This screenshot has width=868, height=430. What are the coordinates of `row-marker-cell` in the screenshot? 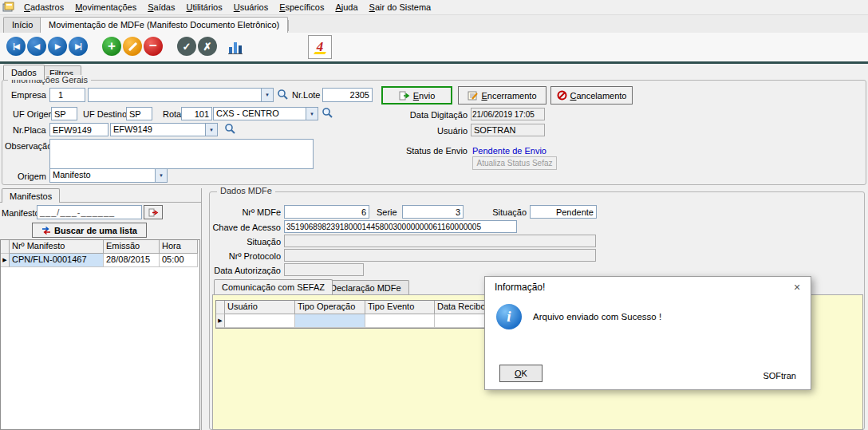 It's located at (220, 308).